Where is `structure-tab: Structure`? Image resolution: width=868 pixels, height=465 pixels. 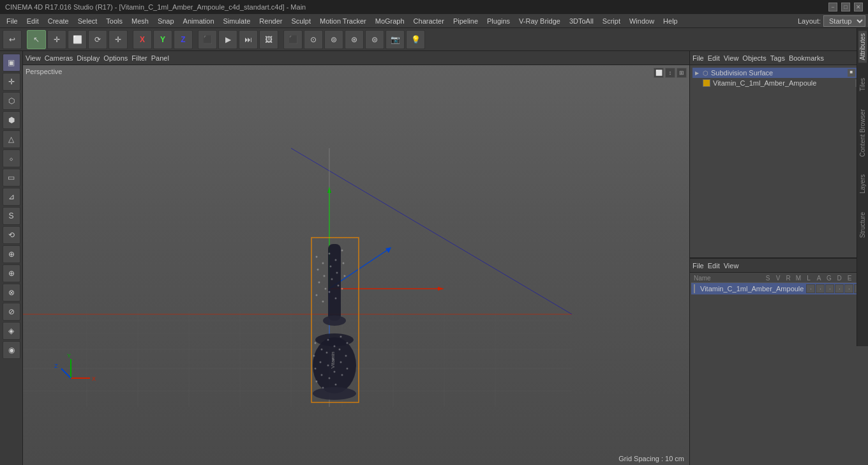
structure-tab: Structure is located at coordinates (863, 225).